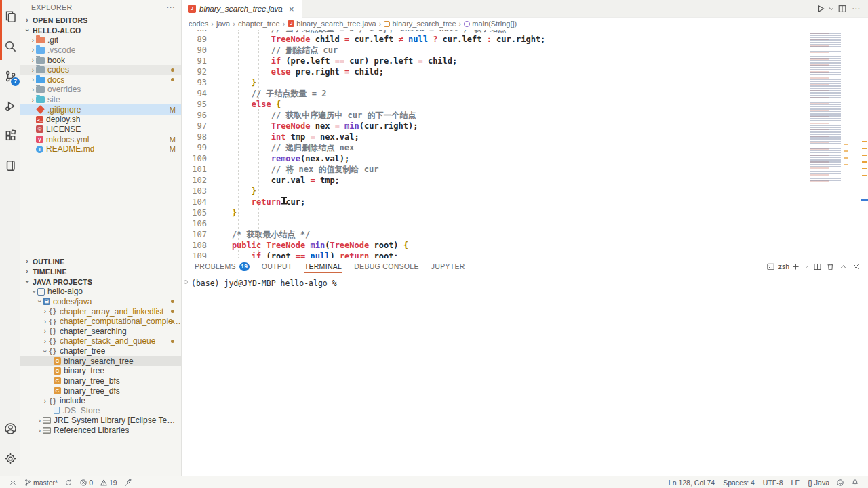 The width and height of the screenshot is (868, 488). Describe the element at coordinates (100, 60) in the screenshot. I see `explorer-item: ›book` at that location.